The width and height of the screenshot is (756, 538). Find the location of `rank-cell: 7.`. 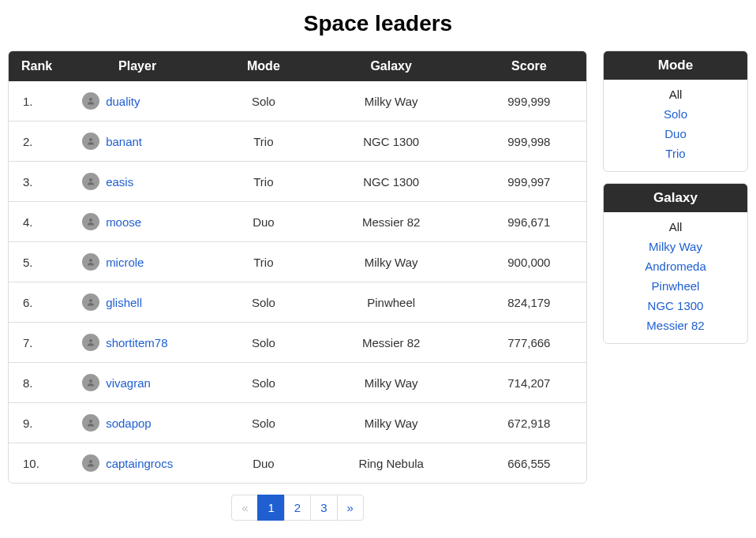

rank-cell: 7. is located at coordinates (33, 342).